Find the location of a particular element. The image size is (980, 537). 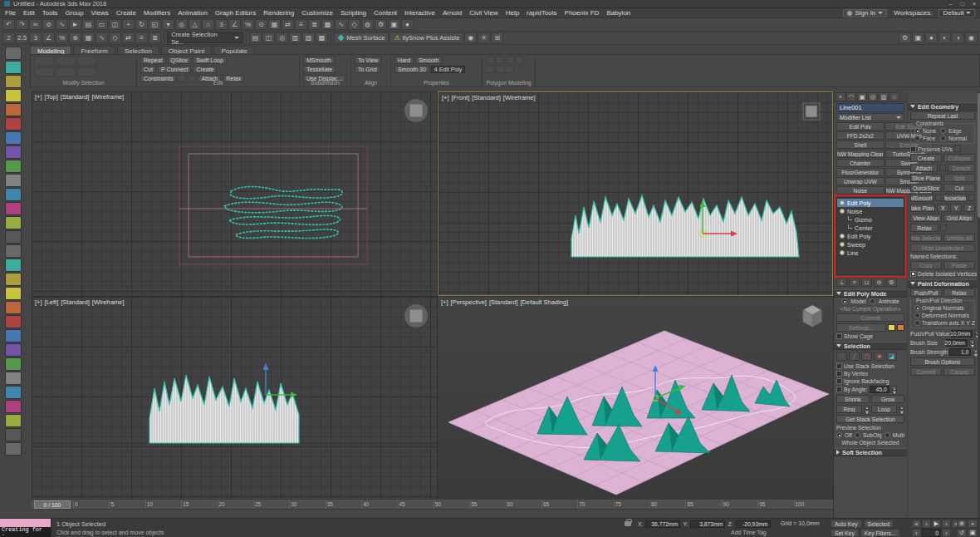

keyboard-shortcut-override-icon: ⌂ is located at coordinates (208, 25).